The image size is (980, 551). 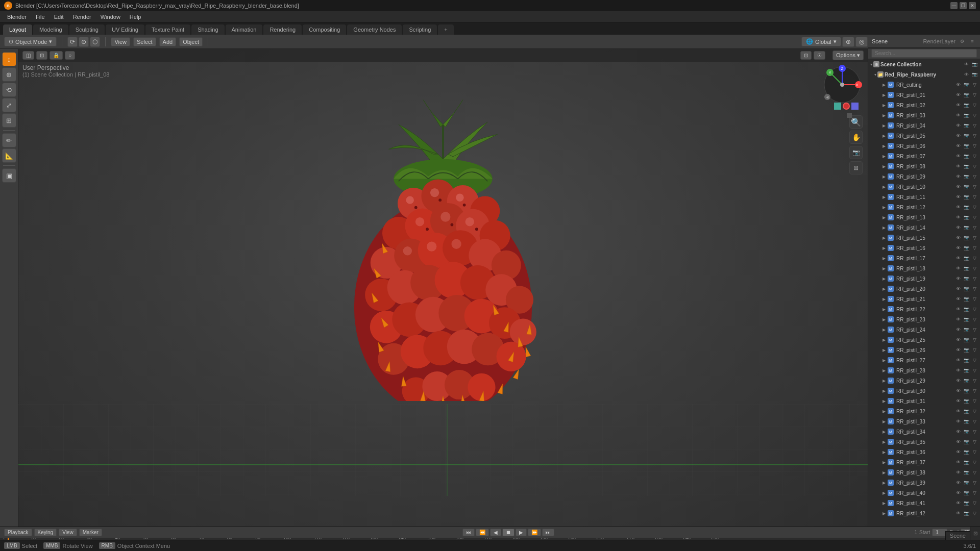 I want to click on tab-texture-paint: Texture Paint, so click(x=168, y=30).